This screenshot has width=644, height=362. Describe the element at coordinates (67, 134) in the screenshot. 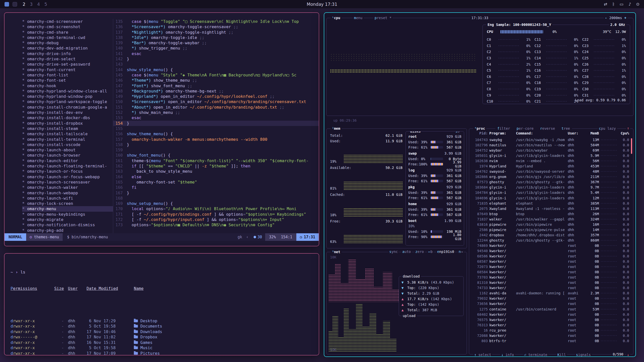

I see `file-item: *omarchy-install-tailscale` at that location.